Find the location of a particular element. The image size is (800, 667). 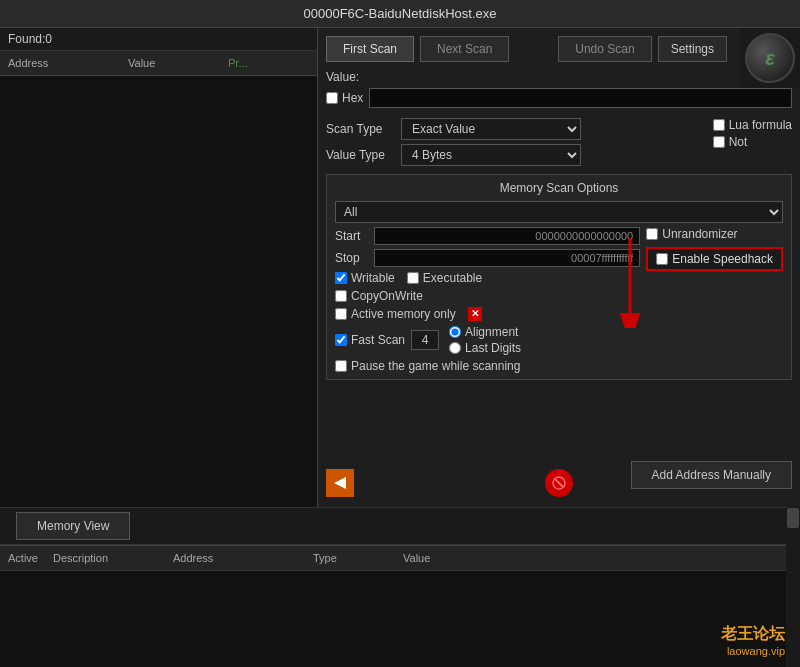

pause-game-label: Pause the game while scanning is located at coordinates (428, 366).